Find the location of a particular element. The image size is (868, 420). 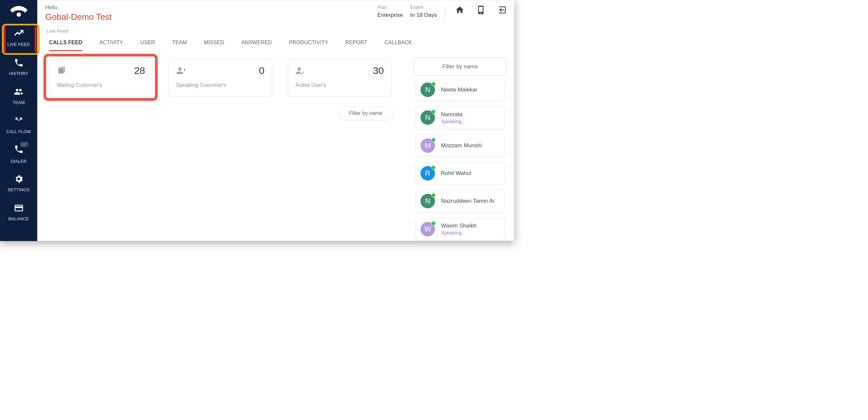

logout-icon is located at coordinates (502, 10).